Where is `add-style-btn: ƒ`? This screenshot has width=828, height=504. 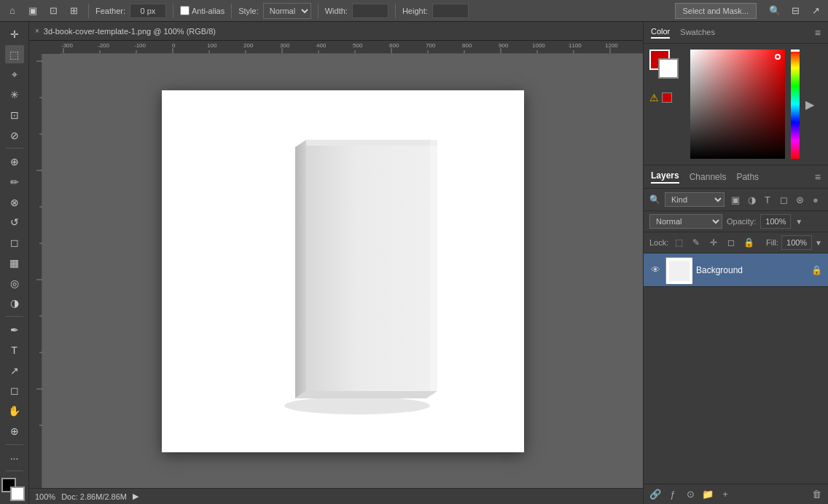 add-style-btn: ƒ is located at coordinates (673, 495).